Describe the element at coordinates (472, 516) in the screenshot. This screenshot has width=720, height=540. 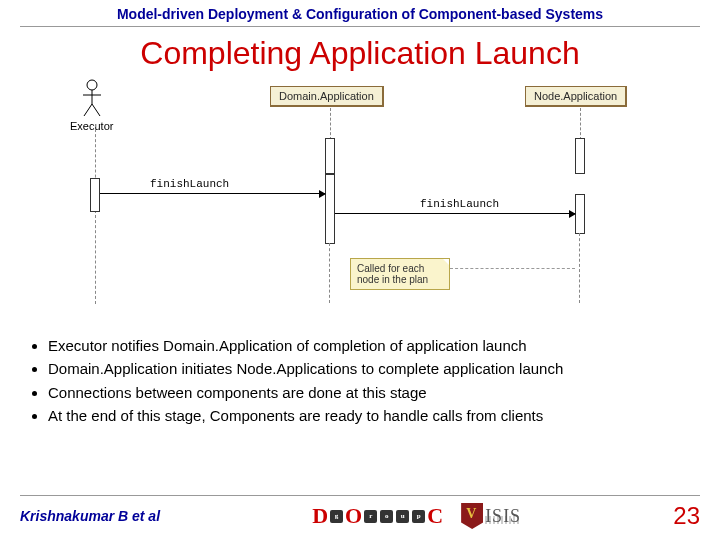
I see `shield-icon` at that location.